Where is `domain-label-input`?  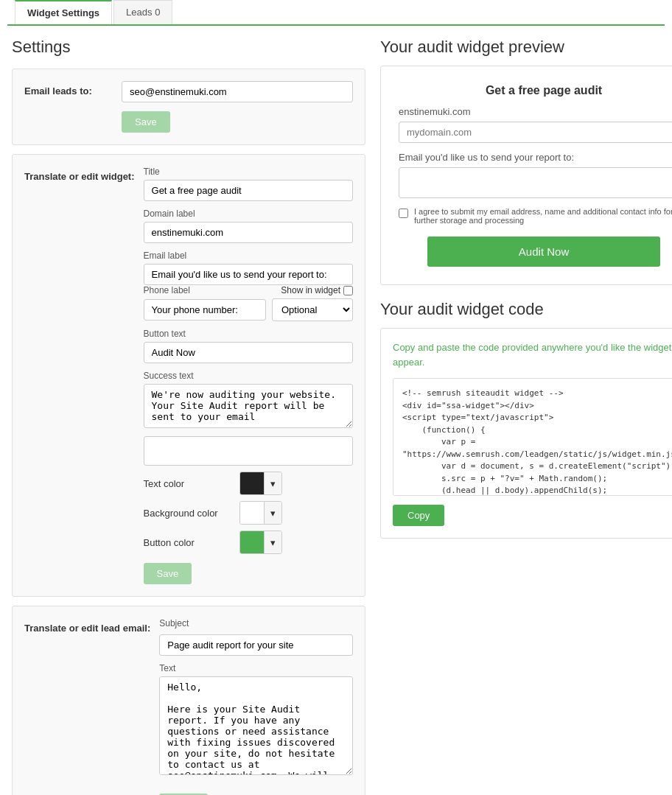
domain-label-input is located at coordinates (248, 233).